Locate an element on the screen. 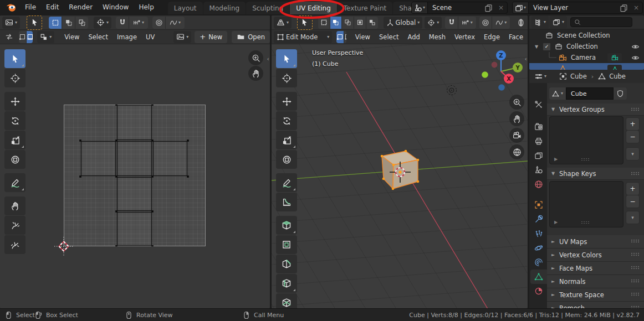 This screenshot has width=644, height=321. tab-particles is located at coordinates (539, 234).